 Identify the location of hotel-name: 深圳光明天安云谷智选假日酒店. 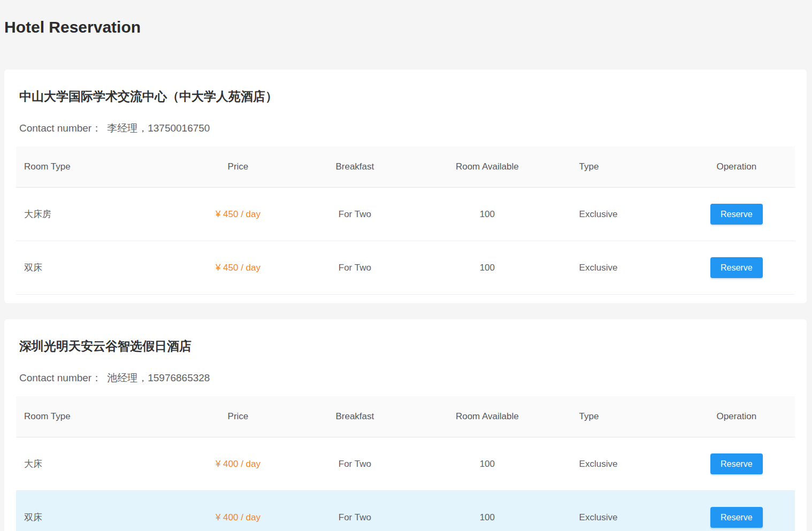
(407, 346).